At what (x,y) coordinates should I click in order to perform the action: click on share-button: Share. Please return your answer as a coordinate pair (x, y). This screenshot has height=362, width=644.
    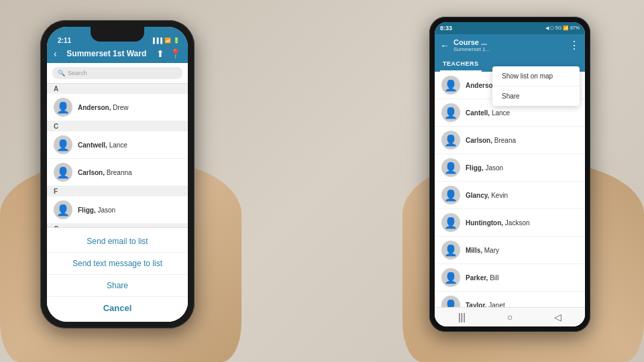
    Looking at the image, I should click on (117, 286).